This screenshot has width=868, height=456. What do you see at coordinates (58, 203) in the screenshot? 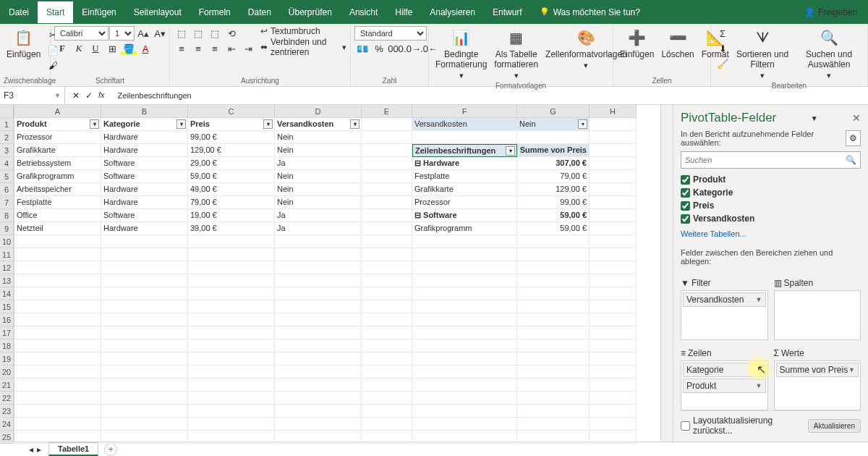
I see `cell: Festplatte` at bounding box center [58, 203].